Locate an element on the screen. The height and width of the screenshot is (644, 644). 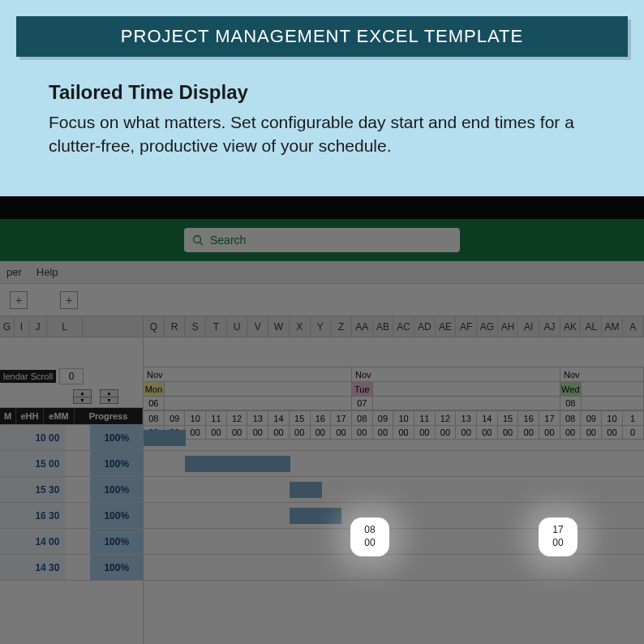
gantt-day-cell: Wed is located at coordinates (571, 389).